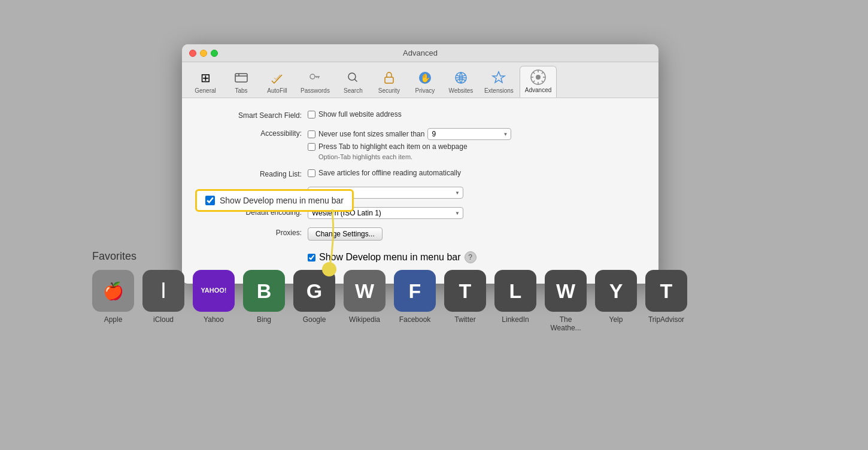  I want to click on fav-weather-label: The Weathe..., so click(566, 324).